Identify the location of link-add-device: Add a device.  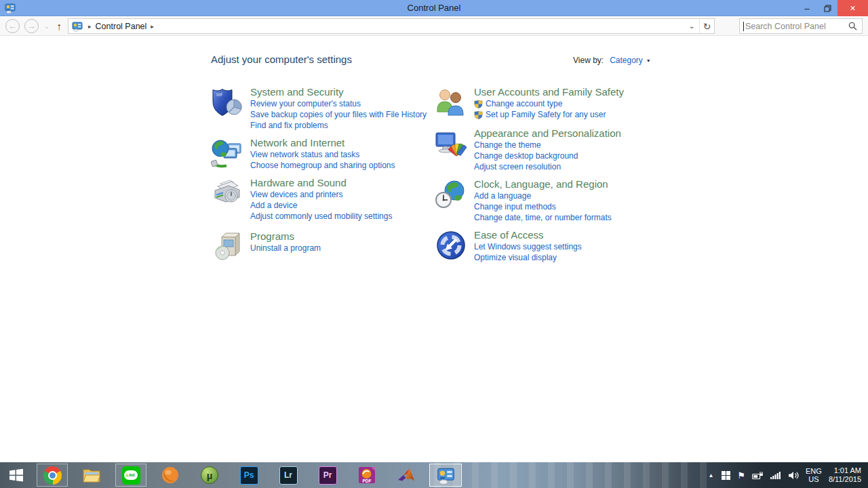
(321, 205).